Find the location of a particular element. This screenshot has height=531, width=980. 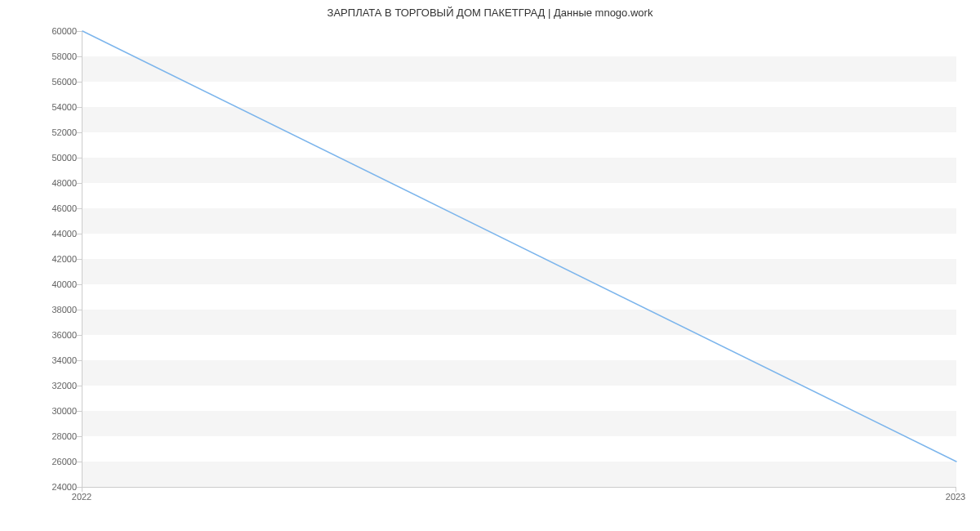

y-tick-label: 46000 is located at coordinates (52, 208).